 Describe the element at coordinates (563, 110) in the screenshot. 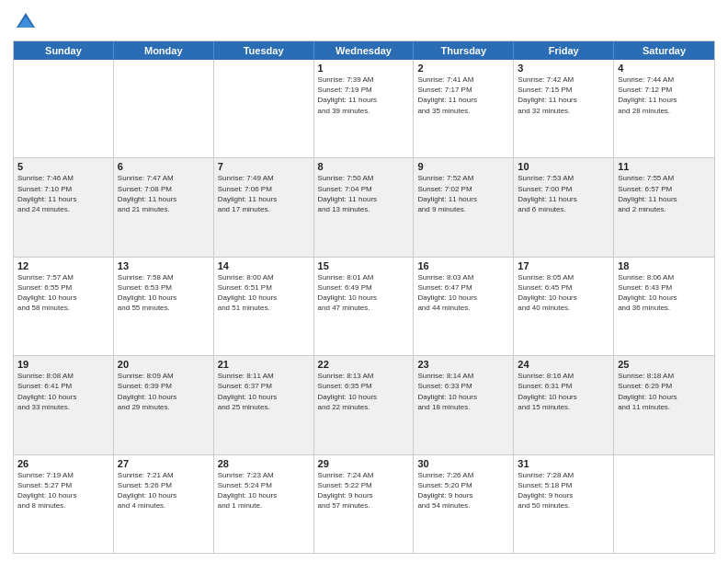

I see `cell-text-line: and 32 minutes.` at that location.